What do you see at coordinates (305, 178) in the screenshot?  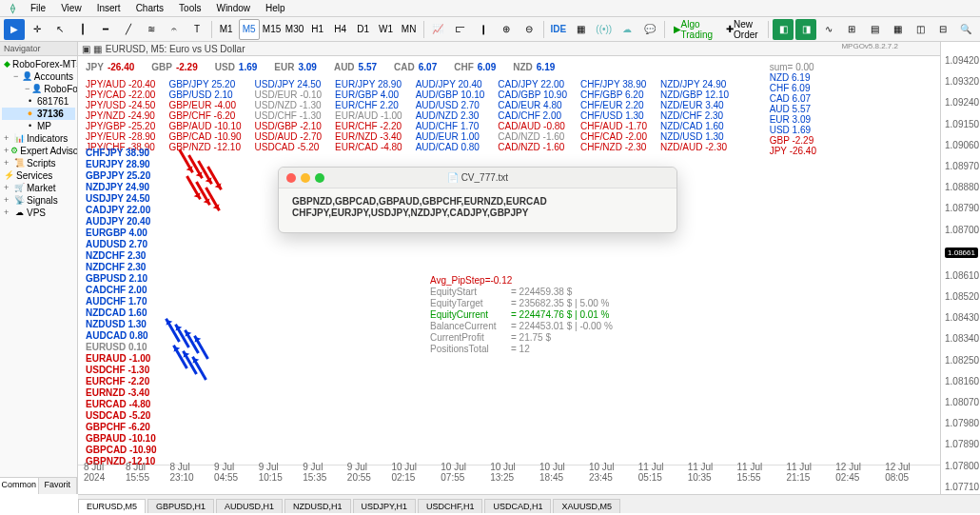 I see `minimize-icon` at bounding box center [305, 178].